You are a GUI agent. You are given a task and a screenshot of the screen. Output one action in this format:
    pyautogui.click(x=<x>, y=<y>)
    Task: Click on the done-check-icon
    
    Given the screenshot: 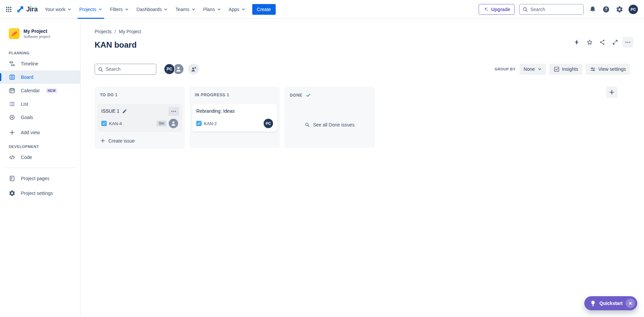 What is the action you would take?
    pyautogui.click(x=308, y=95)
    